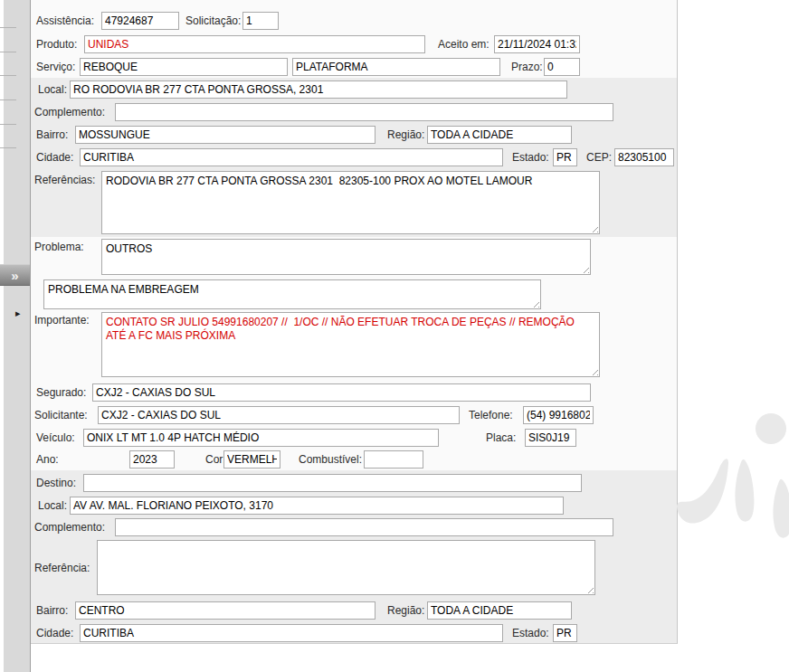 This screenshot has height=672, width=789. Describe the element at coordinates (565, 633) in the screenshot. I see `dest-estado-input` at that location.